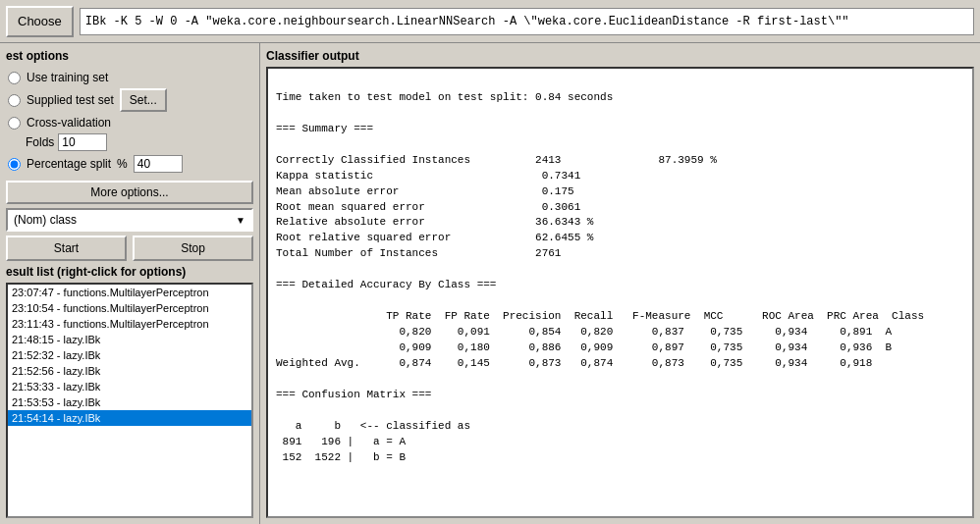 The image size is (980, 524). I want to click on list-item: 21:52:32 - lazy.IBk, so click(130, 355).